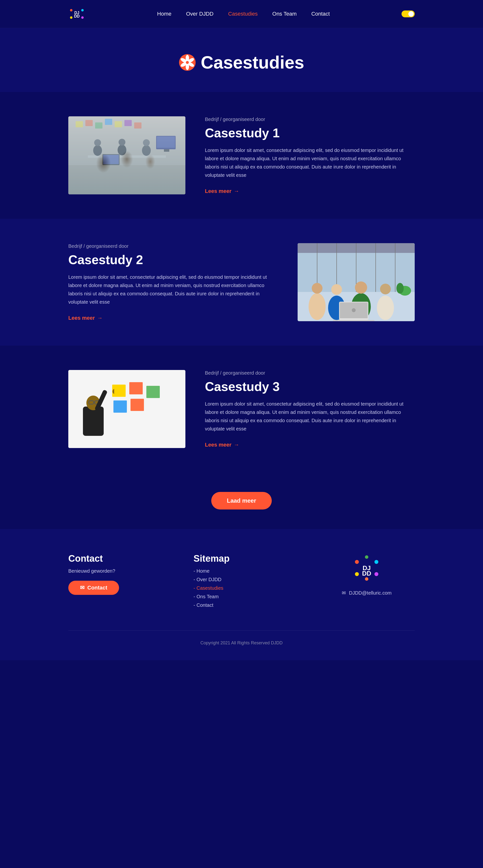 This screenshot has height=868, width=483. Describe the element at coordinates (310, 416) in the screenshot. I see `casestudy-3-text: Lorem ipsum dolor sit amet, consectetur …` at that location.